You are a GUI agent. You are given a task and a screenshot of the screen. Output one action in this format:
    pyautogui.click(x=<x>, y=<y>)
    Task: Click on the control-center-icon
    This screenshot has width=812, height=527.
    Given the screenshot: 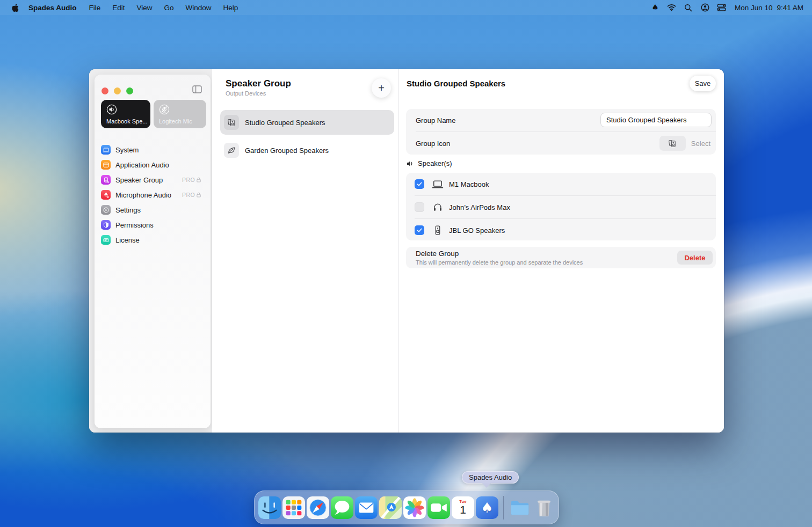 What is the action you would take?
    pyautogui.click(x=722, y=8)
    